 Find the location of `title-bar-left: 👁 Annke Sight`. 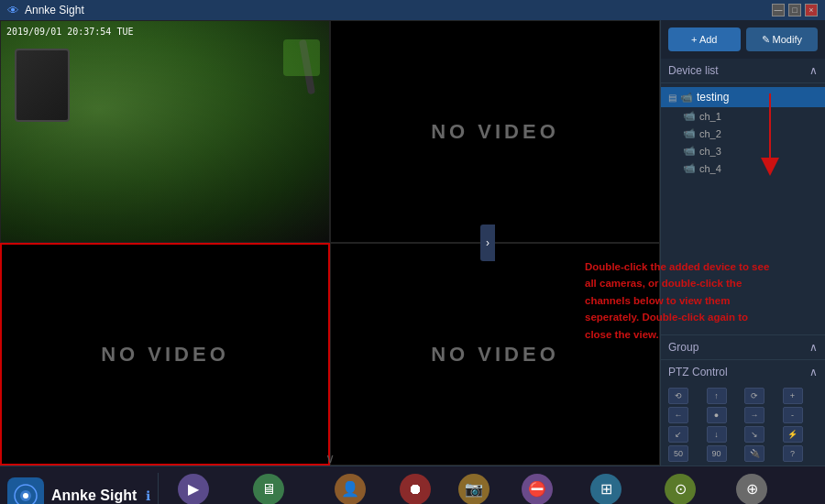

title-bar-left: 👁 Annke Sight is located at coordinates (46, 11).